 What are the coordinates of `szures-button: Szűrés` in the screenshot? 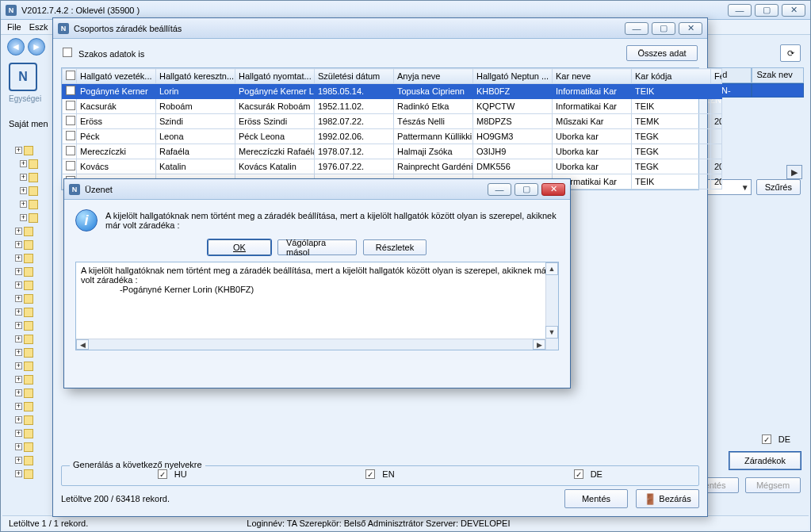 It's located at (778, 187).